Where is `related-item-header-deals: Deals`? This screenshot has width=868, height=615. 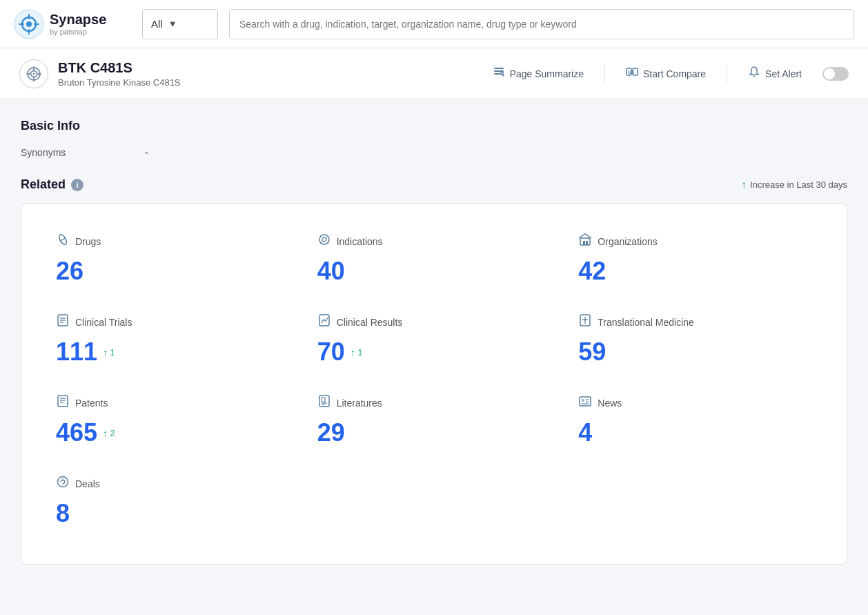 related-item-header-deals: Deals is located at coordinates (172, 483).